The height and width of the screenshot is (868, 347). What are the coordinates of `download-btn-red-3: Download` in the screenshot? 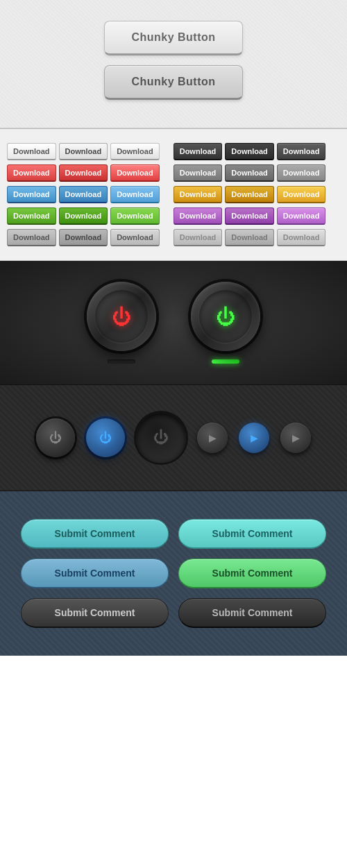 It's located at (135, 173).